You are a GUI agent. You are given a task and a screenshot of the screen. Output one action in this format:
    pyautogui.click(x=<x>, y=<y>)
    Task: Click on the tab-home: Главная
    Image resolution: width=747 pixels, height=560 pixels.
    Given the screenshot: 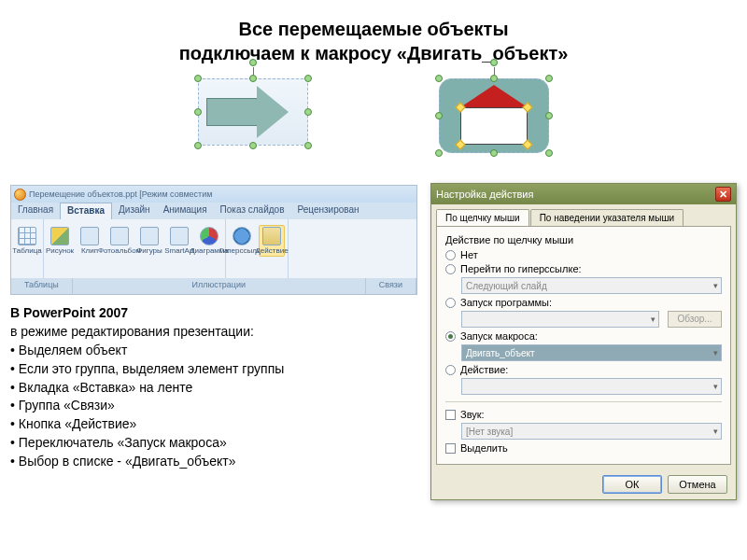 What is the action you would take?
    pyautogui.click(x=35, y=211)
    